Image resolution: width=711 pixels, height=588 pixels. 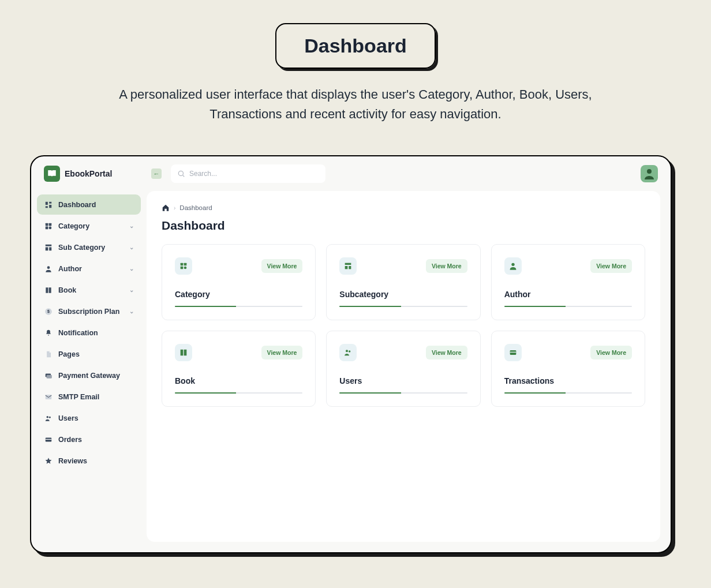 What do you see at coordinates (89, 332) in the screenshot?
I see `sidebar-item-notification: Notification` at bounding box center [89, 332].